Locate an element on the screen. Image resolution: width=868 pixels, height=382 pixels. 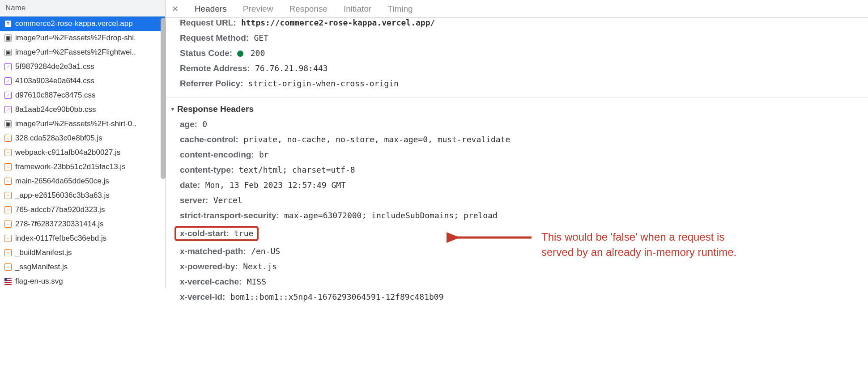
header-label: date: is located at coordinates (190, 185).